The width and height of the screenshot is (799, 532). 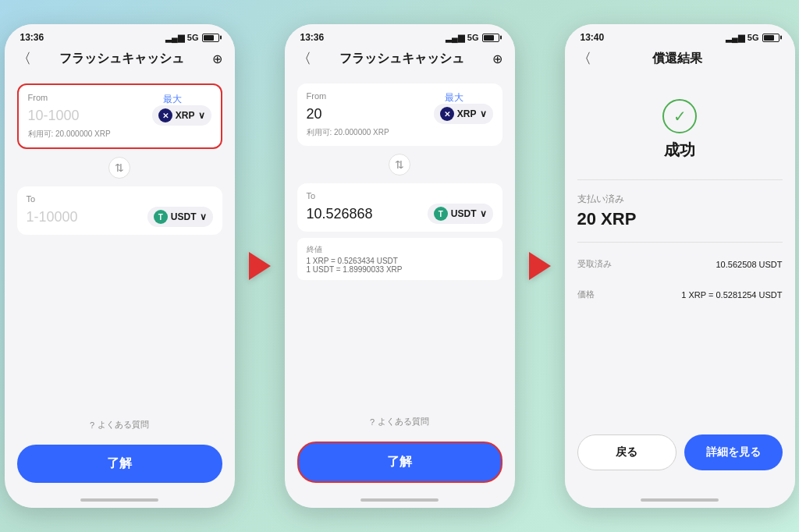 What do you see at coordinates (400, 270) in the screenshot?
I see `rate2-2: 1 USDT = 1.89990033 XRP` at bounding box center [400, 270].